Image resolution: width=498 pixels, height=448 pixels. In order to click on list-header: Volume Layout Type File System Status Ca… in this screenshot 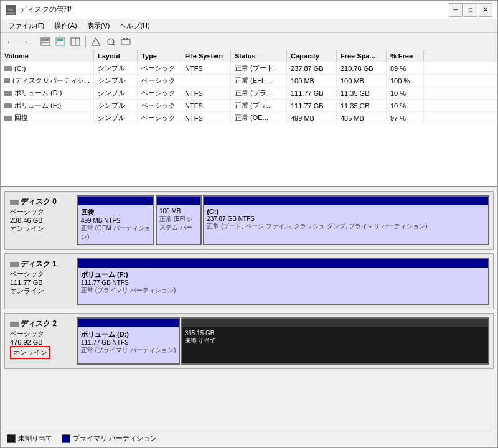, I will do `click(249, 56)`.